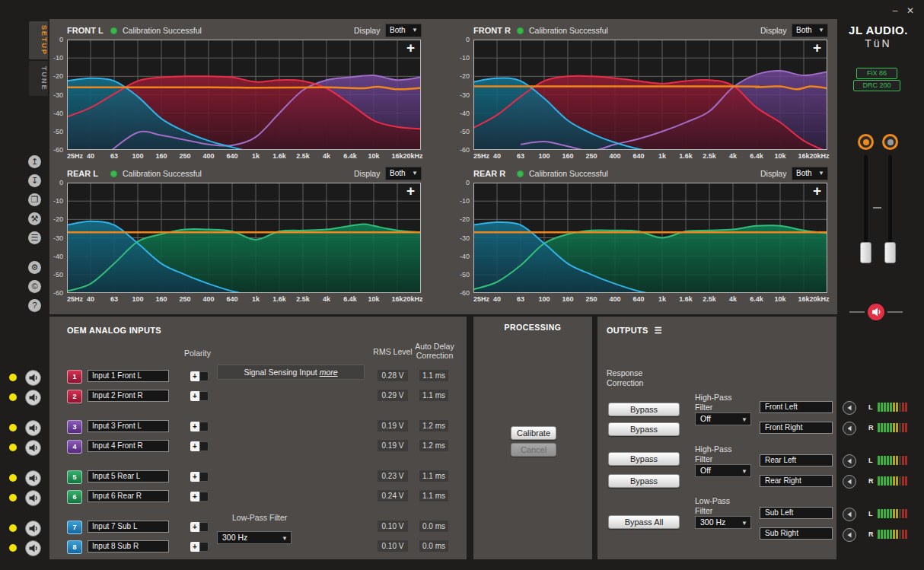 The height and width of the screenshot is (570, 924). Describe the element at coordinates (644, 459) in the screenshot. I see `bypass-rear-left-button: Bypass` at that location.